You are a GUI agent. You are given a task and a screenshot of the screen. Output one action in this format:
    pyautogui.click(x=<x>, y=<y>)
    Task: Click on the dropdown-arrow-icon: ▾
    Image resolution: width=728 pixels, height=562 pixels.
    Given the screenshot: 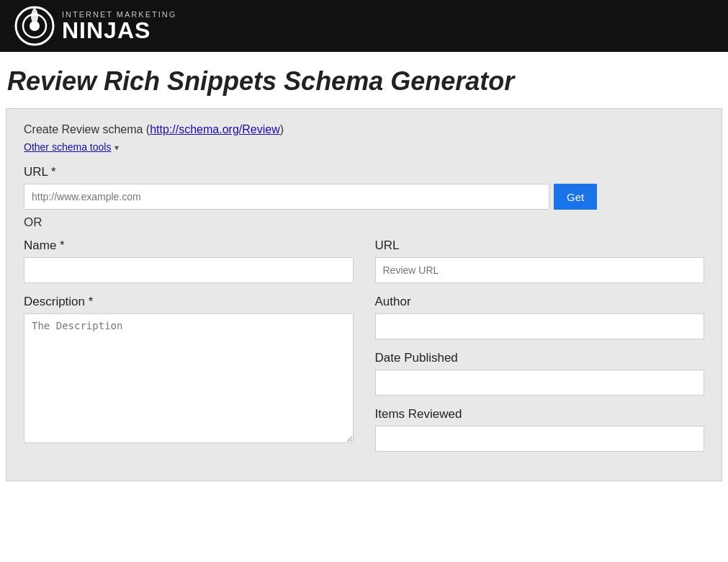 What is the action you would take?
    pyautogui.click(x=117, y=148)
    